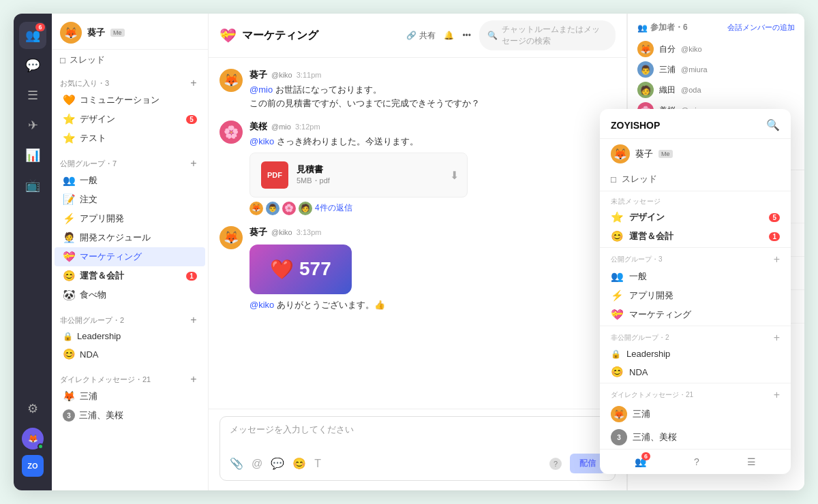  Describe the element at coordinates (635, 125) in the screenshot. I see `overlay-title: ZOYISHOP` at that location.